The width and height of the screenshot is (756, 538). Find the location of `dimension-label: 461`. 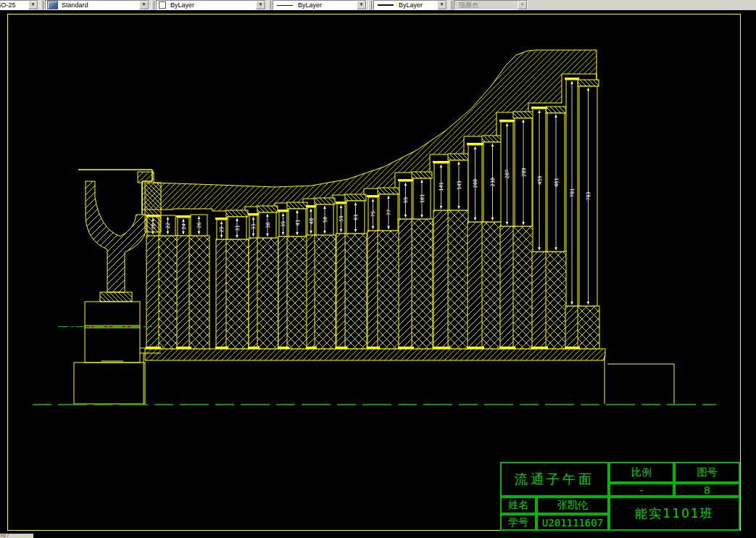

dimension-label: 461 is located at coordinates (557, 183).